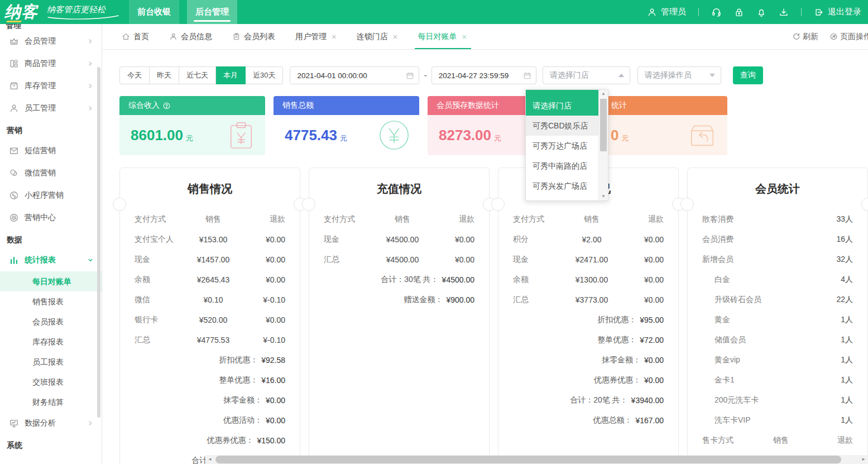 Image resolution: width=868 pixels, height=464 pixels. I want to click on range-last30days-button: 近30天, so click(265, 75).